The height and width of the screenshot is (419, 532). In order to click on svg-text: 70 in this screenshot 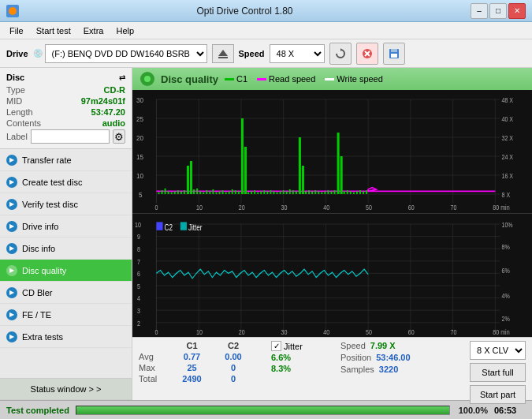, I will do `click(454, 333)`.